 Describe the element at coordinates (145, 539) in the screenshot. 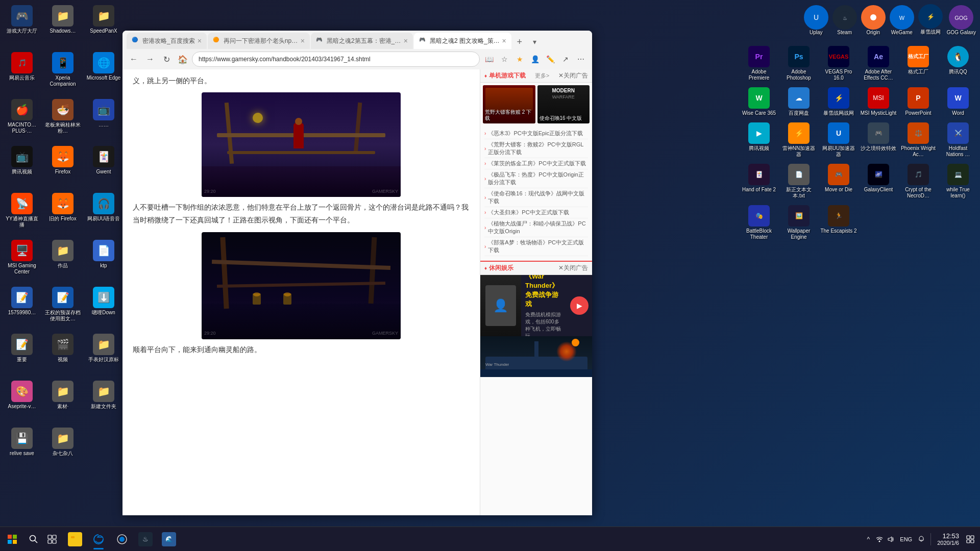

I see `taskbar-app-steam: ♨` at that location.